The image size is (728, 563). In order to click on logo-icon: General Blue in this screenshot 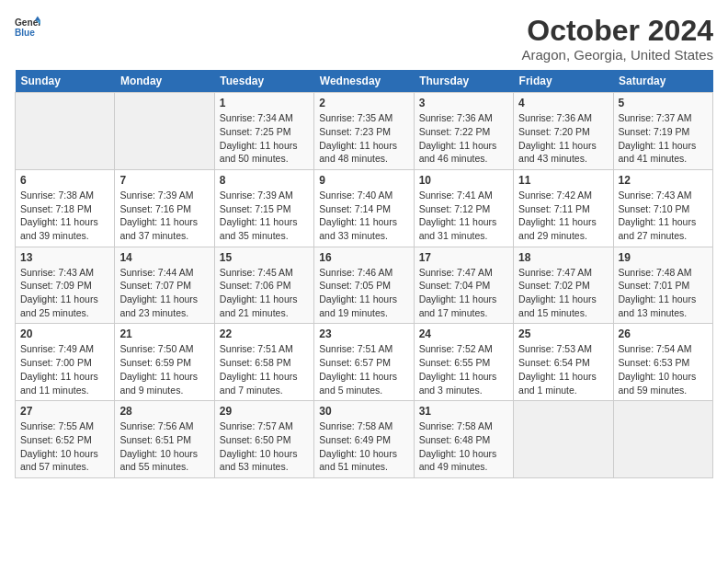, I will do `click(28, 28)`.